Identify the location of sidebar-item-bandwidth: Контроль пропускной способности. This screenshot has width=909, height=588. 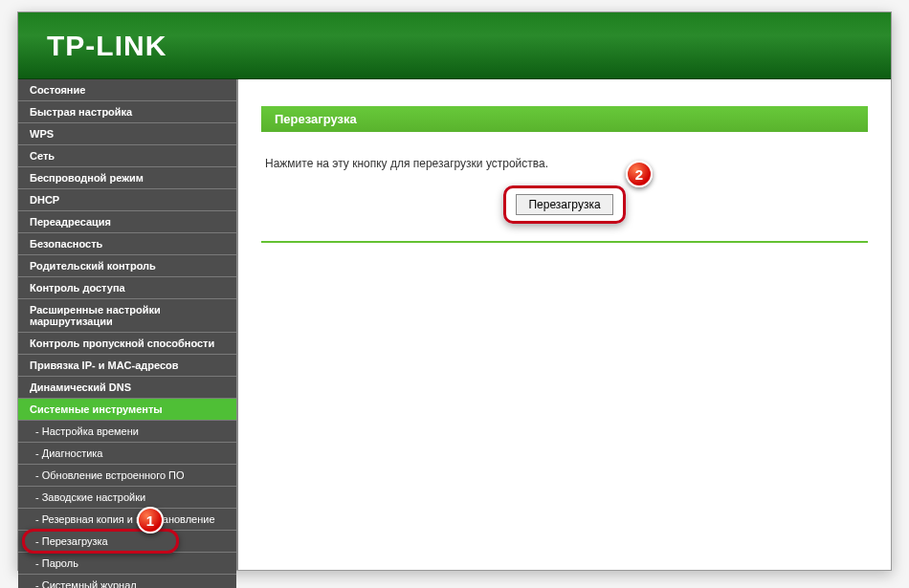
(127, 344).